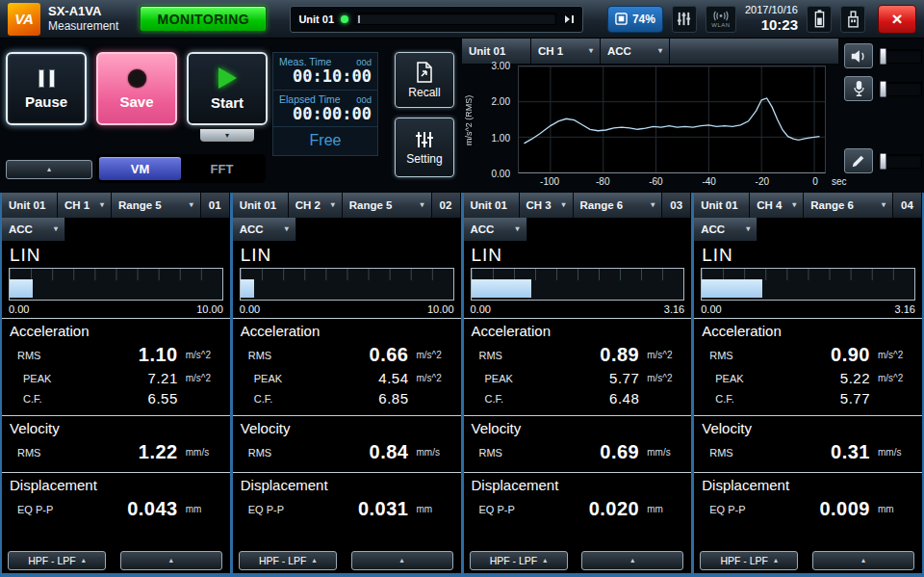 The height and width of the screenshot is (577, 924). What do you see at coordinates (859, 56) in the screenshot?
I see `speaker-button` at bounding box center [859, 56].